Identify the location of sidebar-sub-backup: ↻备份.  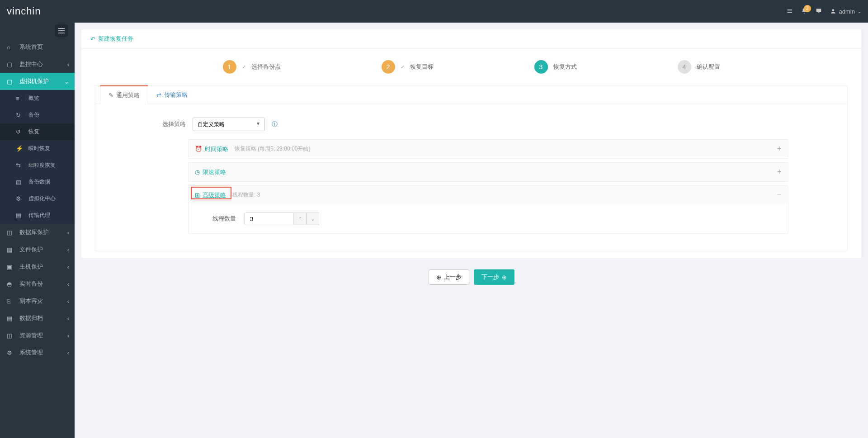
(37, 115).